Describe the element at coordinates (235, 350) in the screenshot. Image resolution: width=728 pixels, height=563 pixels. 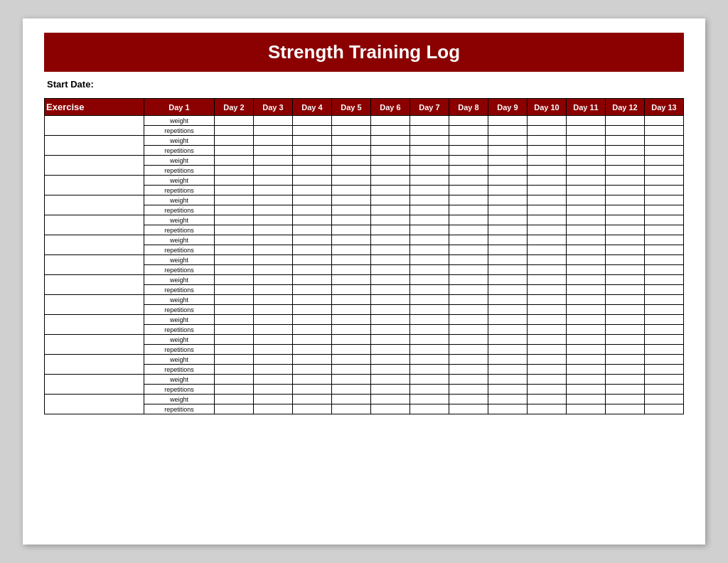
I see `reps-input-12-day1` at that location.